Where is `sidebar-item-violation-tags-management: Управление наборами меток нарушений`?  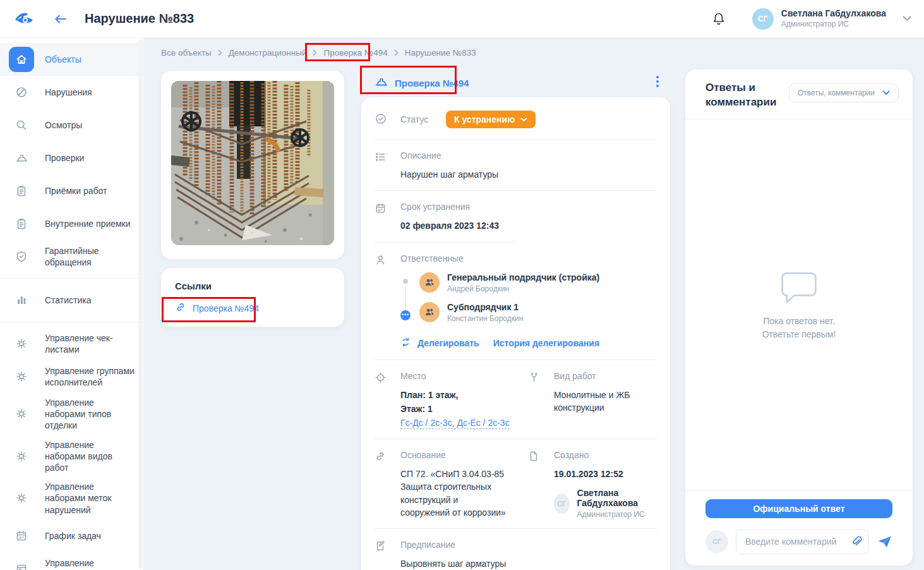
sidebar-item-violation-tags-management: Управление наборами меток нарушений is located at coordinates (72, 498).